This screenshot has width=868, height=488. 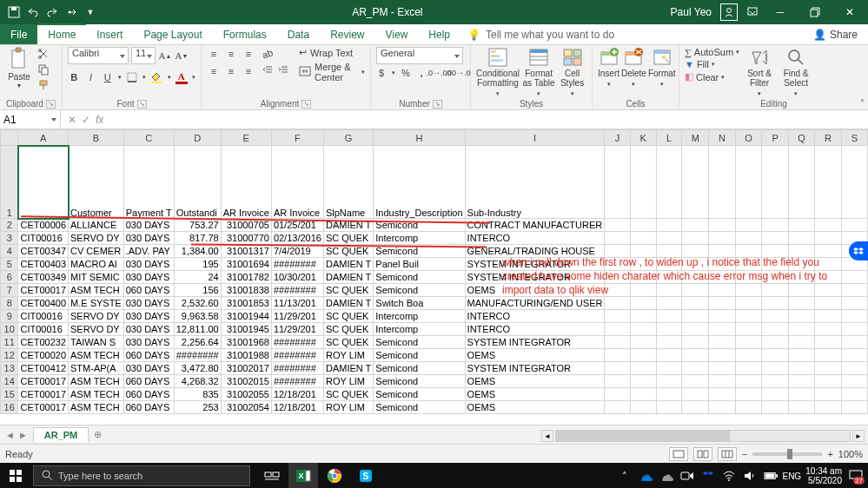 What do you see at coordinates (197, 138) in the screenshot?
I see `col-header: D` at bounding box center [197, 138].